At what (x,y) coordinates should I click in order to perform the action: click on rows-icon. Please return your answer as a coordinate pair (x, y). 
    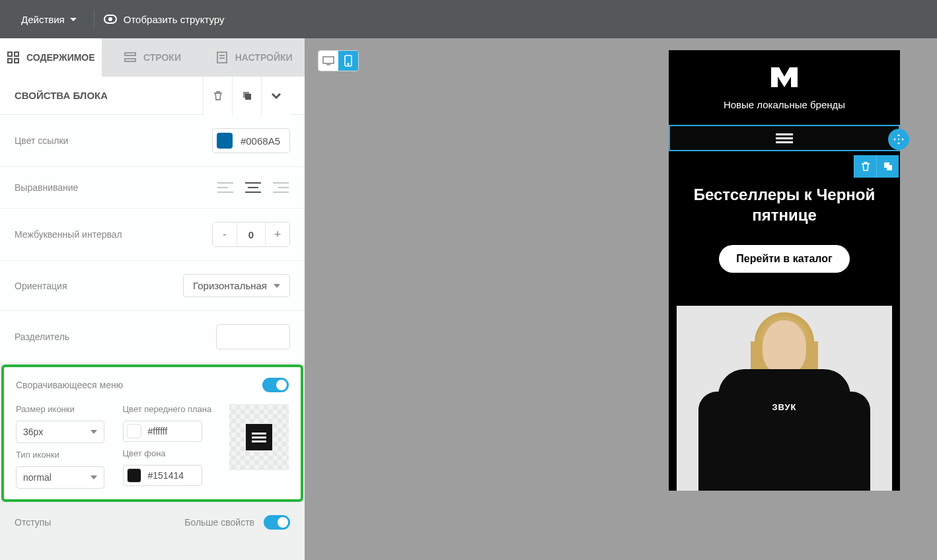
    Looking at the image, I should click on (130, 57).